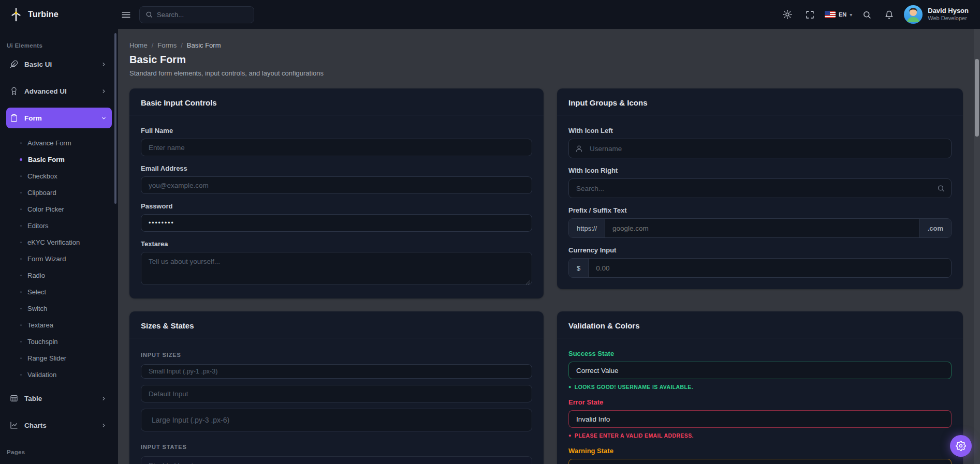  What do you see at coordinates (59, 143) in the screenshot?
I see `submenu-item-advance-form: Advance Form` at bounding box center [59, 143].